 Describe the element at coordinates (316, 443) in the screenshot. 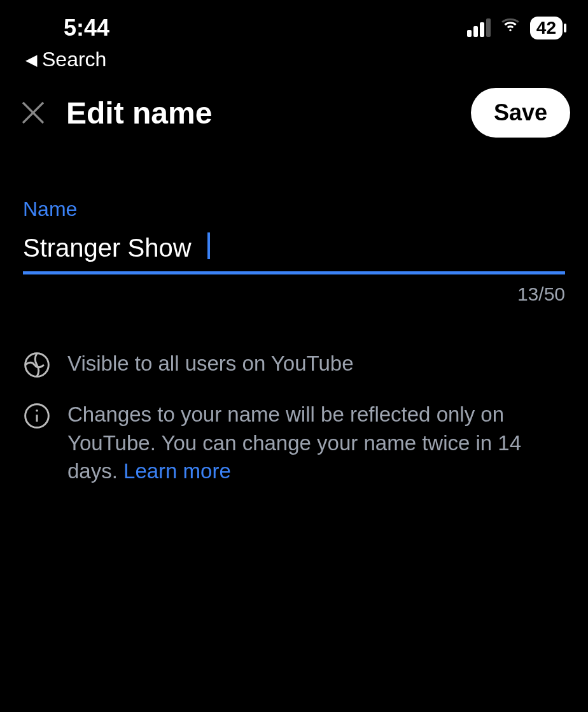

I see `changes-text: Changes to your name will be reflected o…` at that location.